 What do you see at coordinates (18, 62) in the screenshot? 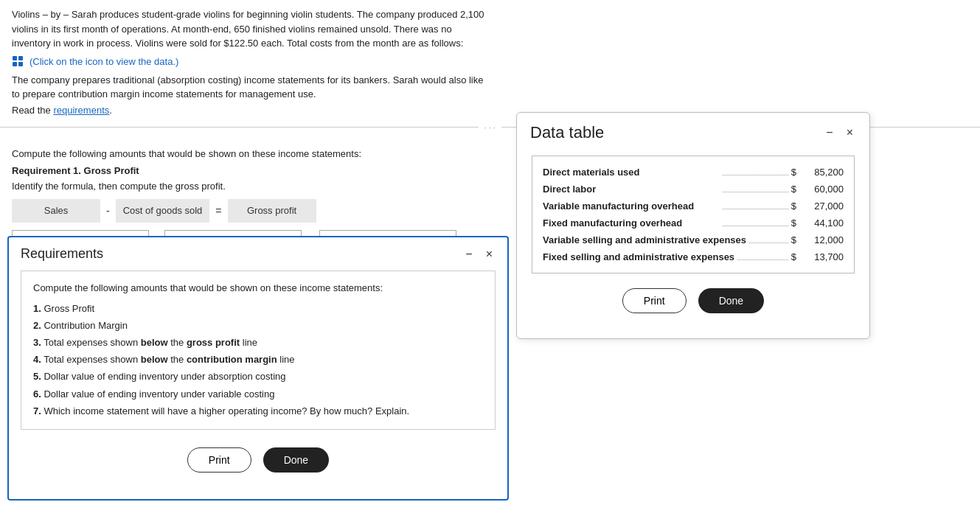
I see `grid-icon` at bounding box center [18, 62].